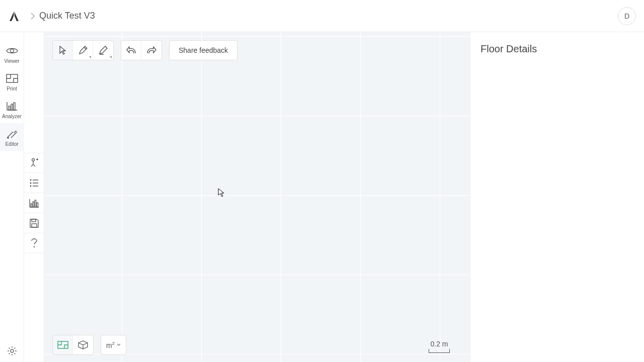 The image size is (644, 362). What do you see at coordinates (151, 50) in the screenshot?
I see `redo-button` at bounding box center [151, 50].